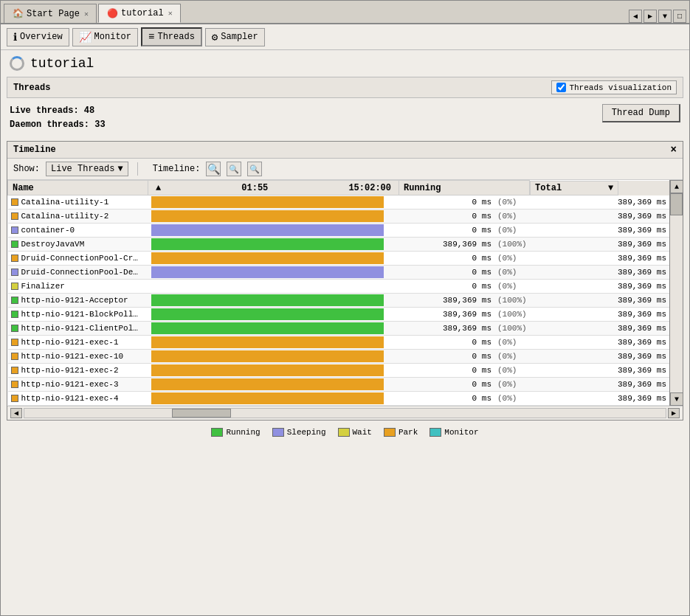  What do you see at coordinates (677, 187) in the screenshot?
I see `scroll-up-button: ▲` at bounding box center [677, 187].